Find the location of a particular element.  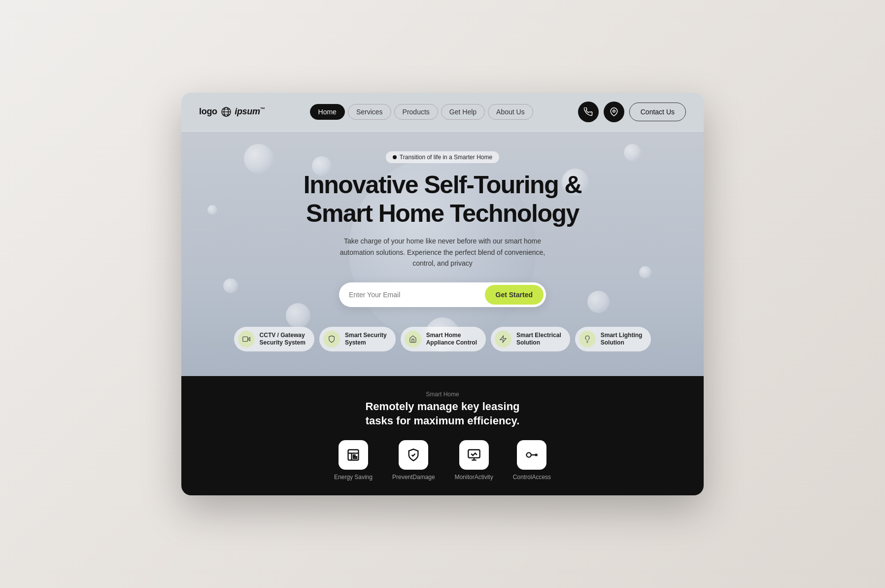

email-input is located at coordinates (417, 295).